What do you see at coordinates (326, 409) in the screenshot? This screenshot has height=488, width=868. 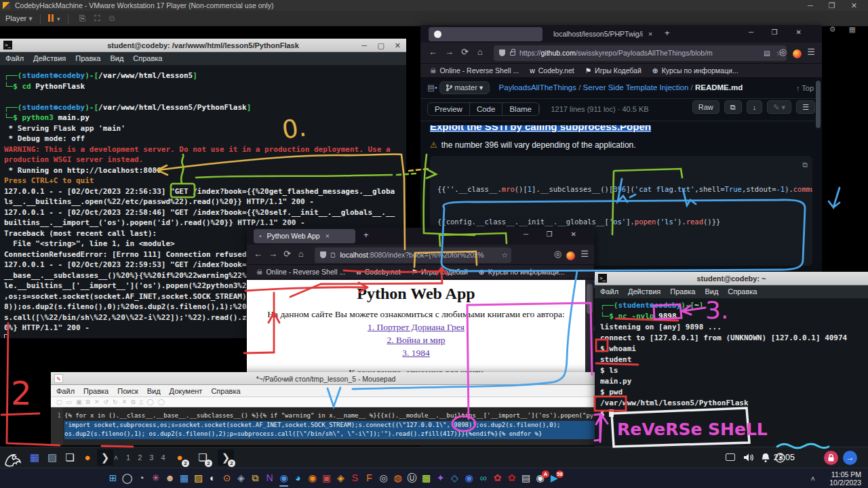 I see `mousepad-window: ✎ *~/Рабочий стол/tmp_lesson_5 - Mousepa…` at bounding box center [326, 409].